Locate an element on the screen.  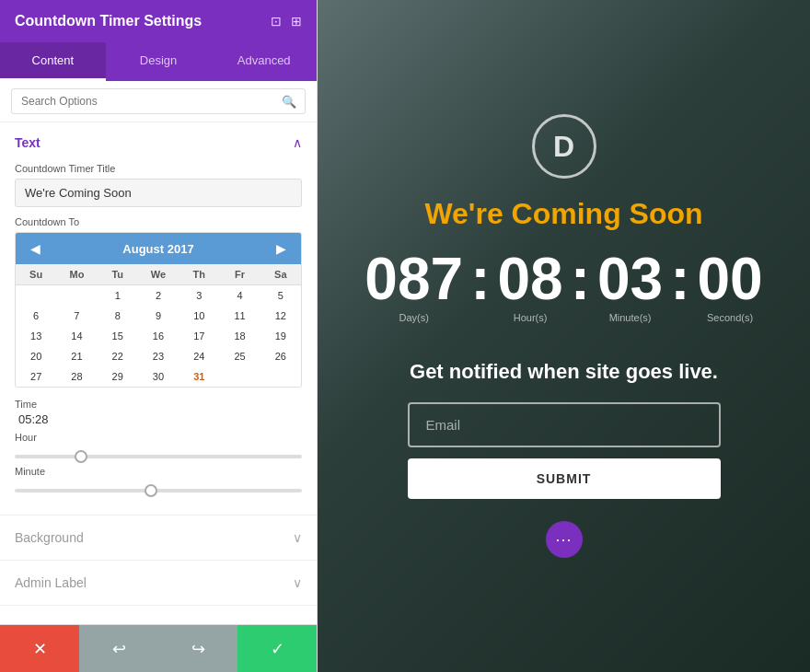
cal-day: 7 is located at coordinates (76, 316).